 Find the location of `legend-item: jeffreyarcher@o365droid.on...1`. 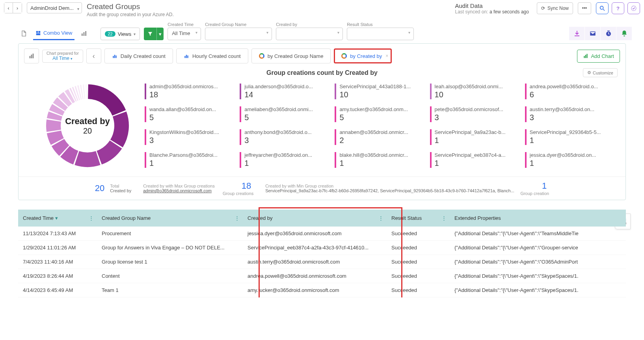

legend-item: jeffreyarcher@o365droid.on...1 is located at coordinates (284, 160).